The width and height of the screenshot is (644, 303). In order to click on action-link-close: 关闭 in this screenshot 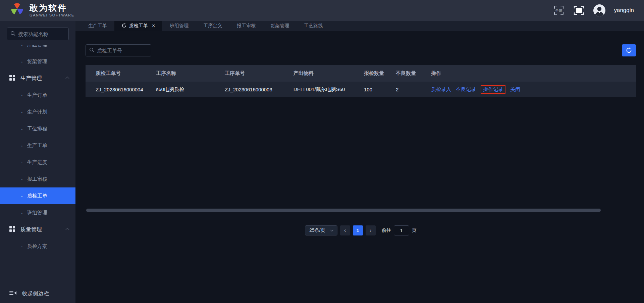, I will do `click(515, 89)`.